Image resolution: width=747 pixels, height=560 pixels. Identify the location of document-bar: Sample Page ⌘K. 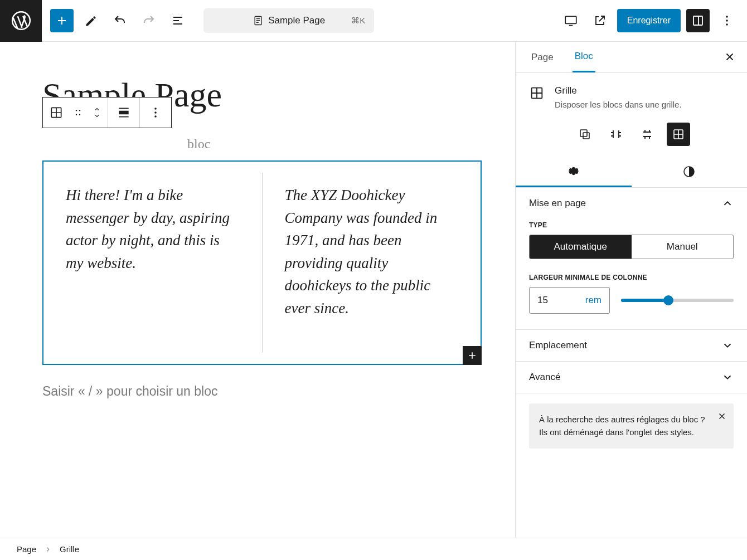
(289, 21).